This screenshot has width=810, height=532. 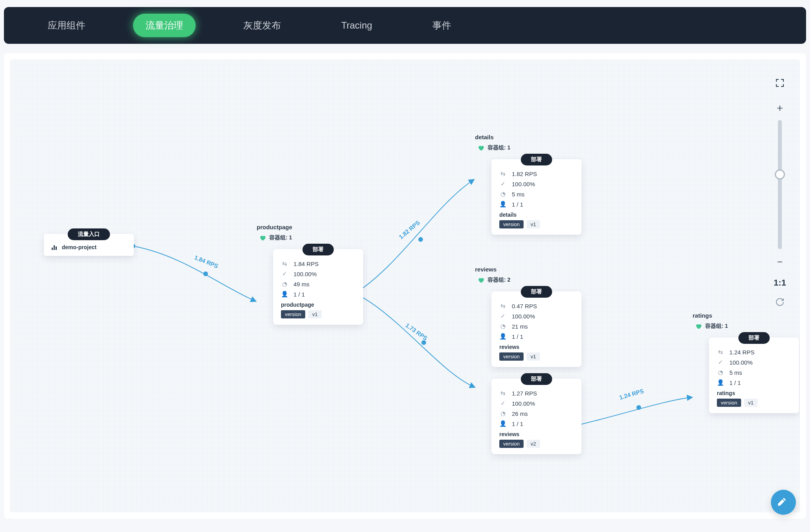 I want to click on version-value: v2, so click(x=533, y=444).